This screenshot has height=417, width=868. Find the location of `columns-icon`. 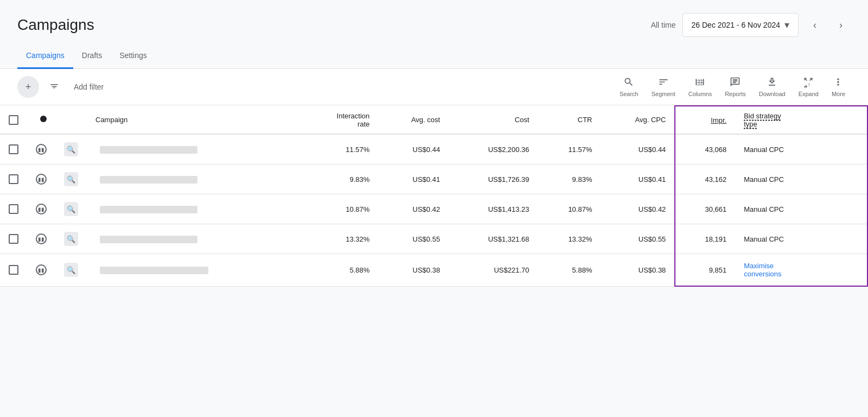

columns-icon is located at coordinates (700, 83).